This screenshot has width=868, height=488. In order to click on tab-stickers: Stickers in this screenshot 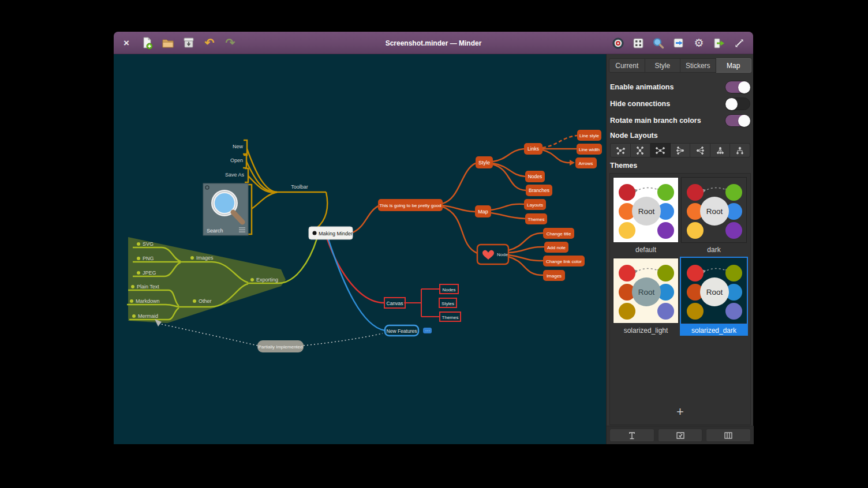, I will do `click(698, 66)`.